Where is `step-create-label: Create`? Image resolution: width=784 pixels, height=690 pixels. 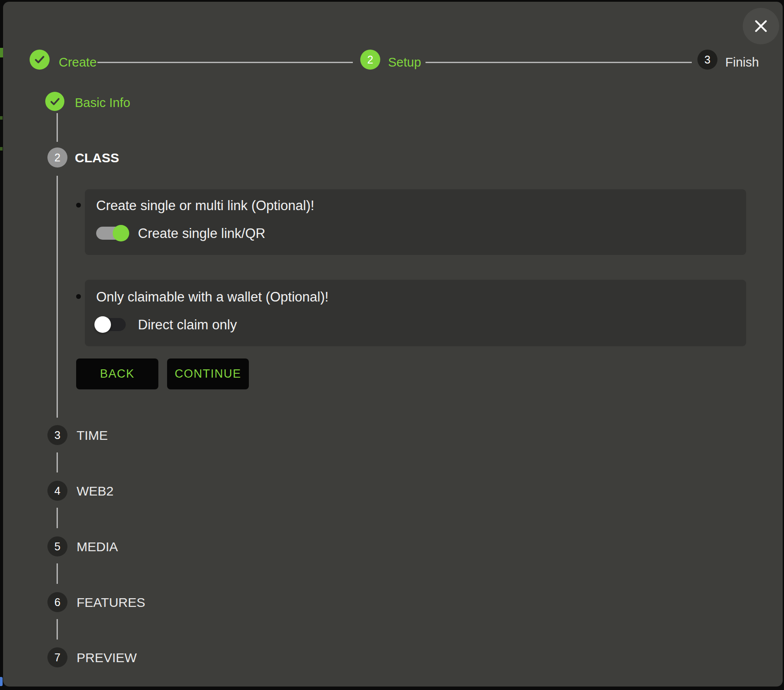 step-create-label: Create is located at coordinates (77, 63).